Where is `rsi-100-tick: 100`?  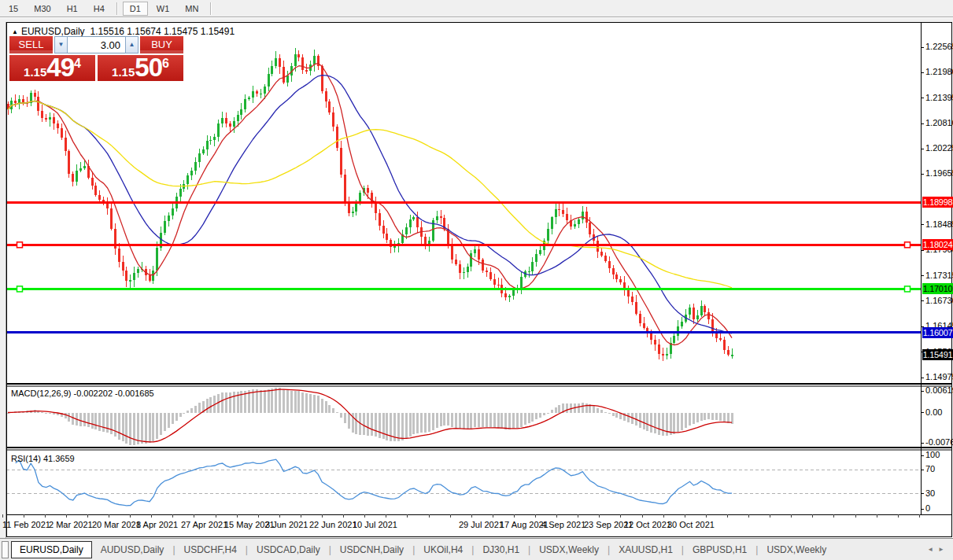 rsi-100-tick: 100 is located at coordinates (933, 455).